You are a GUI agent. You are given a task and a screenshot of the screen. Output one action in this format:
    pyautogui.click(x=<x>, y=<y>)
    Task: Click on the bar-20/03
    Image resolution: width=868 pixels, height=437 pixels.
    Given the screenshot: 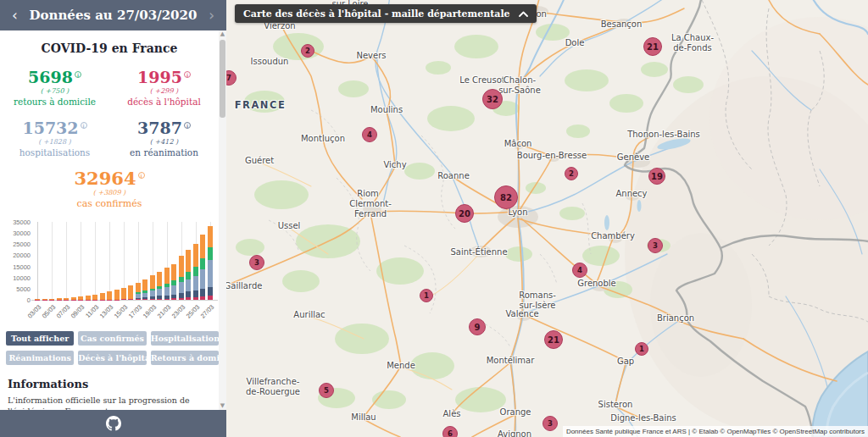 What is the action you would take?
    pyautogui.click(x=159, y=286)
    